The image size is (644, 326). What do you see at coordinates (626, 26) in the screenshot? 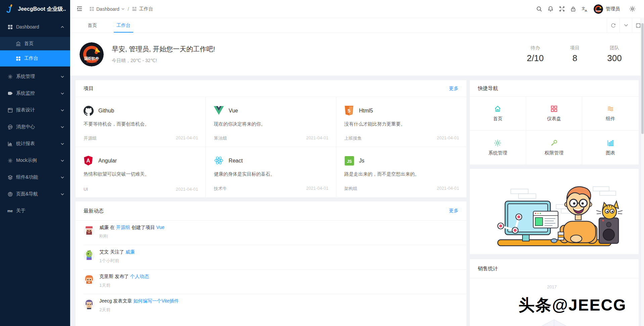
I see `tab-dropdown-chevron-icon` at bounding box center [626, 26].